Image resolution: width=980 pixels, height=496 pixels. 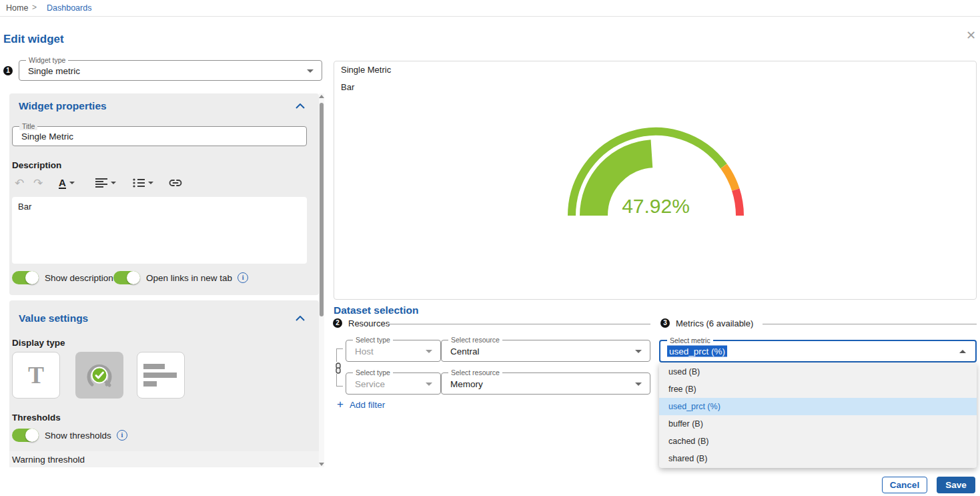 I want to click on gauge-chart: 47.92%, so click(x=656, y=176).